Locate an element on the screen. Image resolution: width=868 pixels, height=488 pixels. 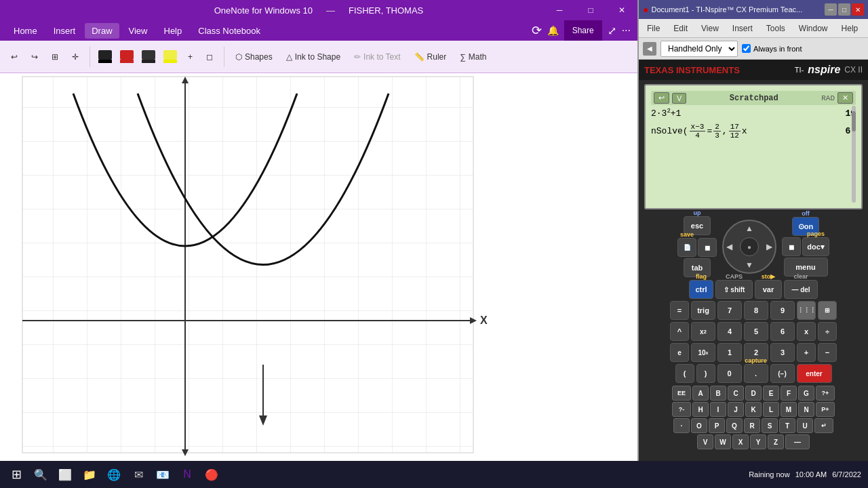
ti-maximize-button: □ is located at coordinates (844, 9).